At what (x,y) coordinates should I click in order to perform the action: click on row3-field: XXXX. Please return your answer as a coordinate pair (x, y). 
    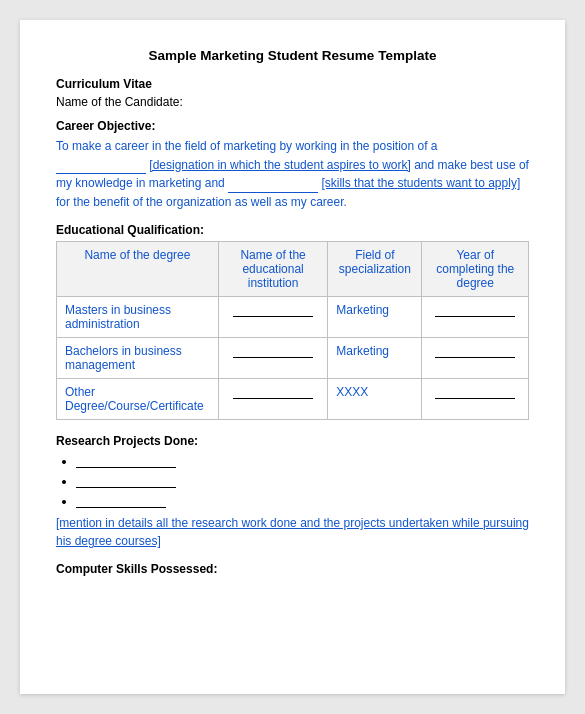
    Looking at the image, I should click on (375, 400).